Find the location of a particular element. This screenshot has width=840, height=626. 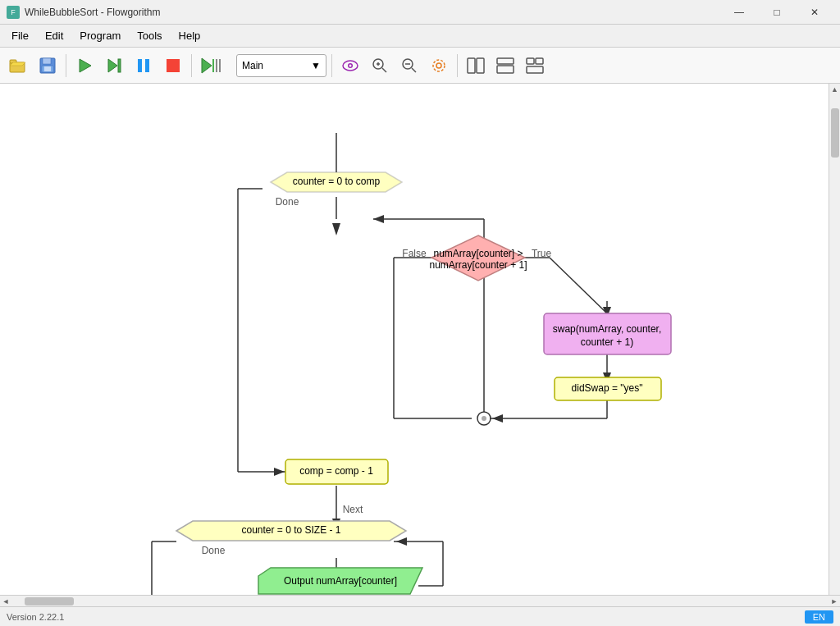

false-label: False is located at coordinates (414, 254).